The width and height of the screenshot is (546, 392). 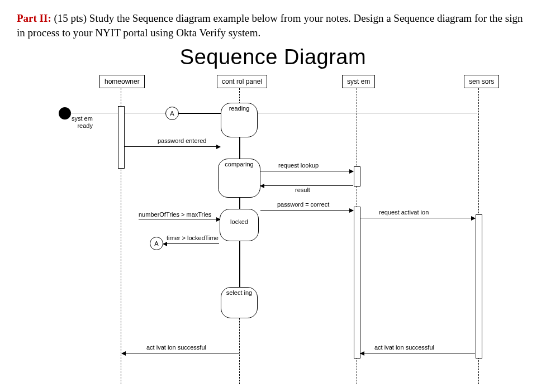 What do you see at coordinates (307, 210) in the screenshot?
I see `arrow-password-correct` at bounding box center [307, 210].